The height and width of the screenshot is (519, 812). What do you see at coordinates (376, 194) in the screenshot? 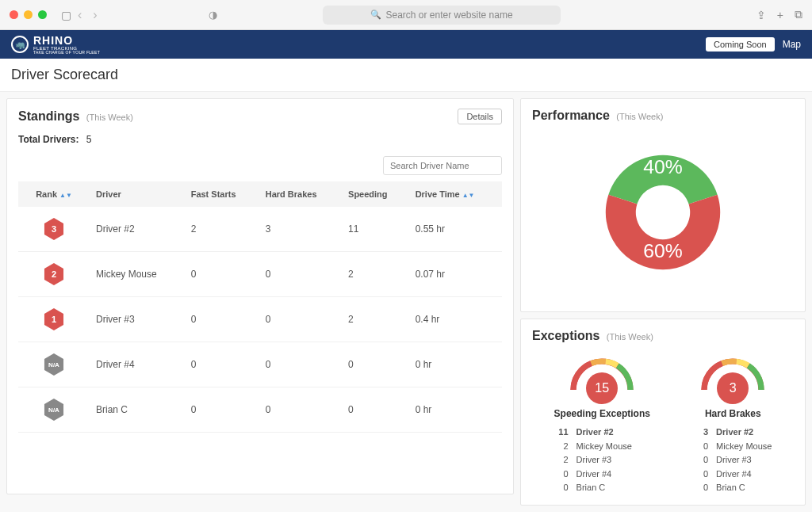
I see `col-speeding: Speeding` at bounding box center [376, 194].